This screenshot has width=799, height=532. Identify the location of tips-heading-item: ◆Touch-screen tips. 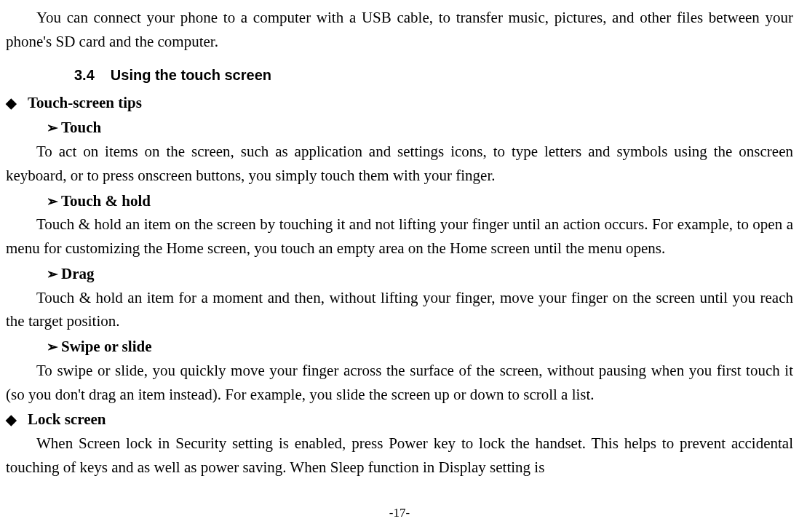
(400, 103).